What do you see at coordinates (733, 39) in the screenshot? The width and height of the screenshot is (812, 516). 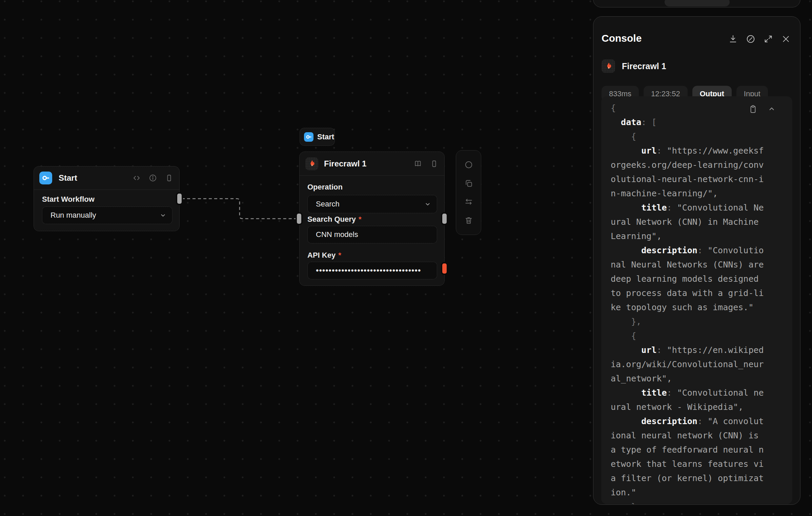 I see `download-icon` at bounding box center [733, 39].